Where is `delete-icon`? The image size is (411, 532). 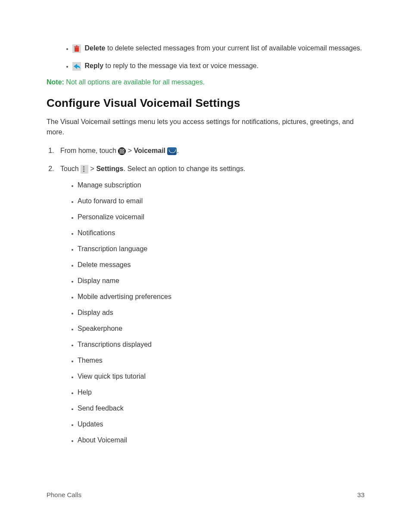
delete-icon is located at coordinates (77, 49).